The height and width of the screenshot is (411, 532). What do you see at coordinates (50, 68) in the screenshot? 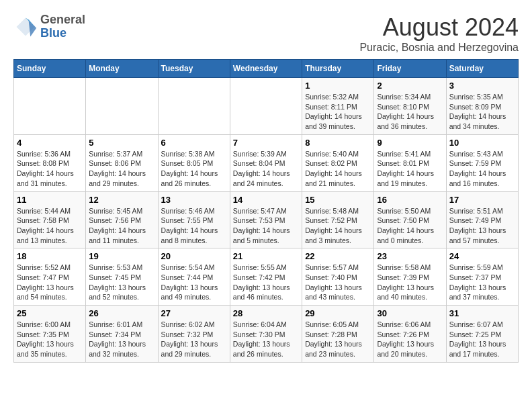
I see `col-header-sunday: Sunday` at bounding box center [50, 68].